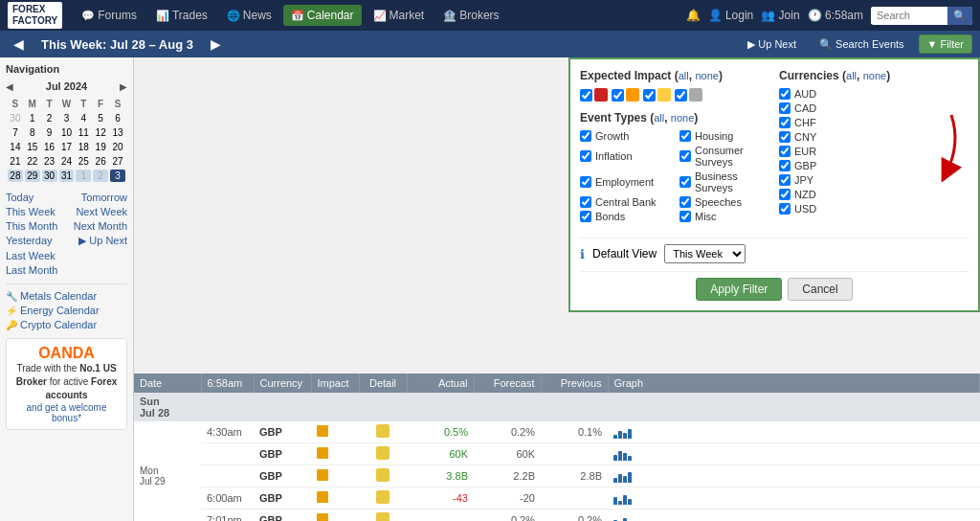 This screenshot has width=980, height=521. Describe the element at coordinates (771, 44) in the screenshot. I see `up-next-button: ▶ Up Next` at that location.